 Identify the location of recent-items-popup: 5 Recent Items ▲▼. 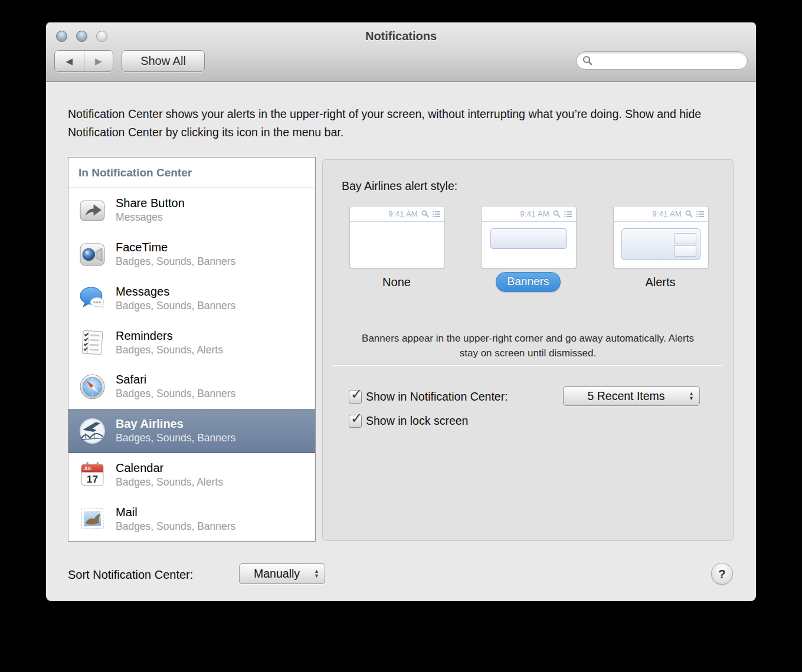
(631, 396).